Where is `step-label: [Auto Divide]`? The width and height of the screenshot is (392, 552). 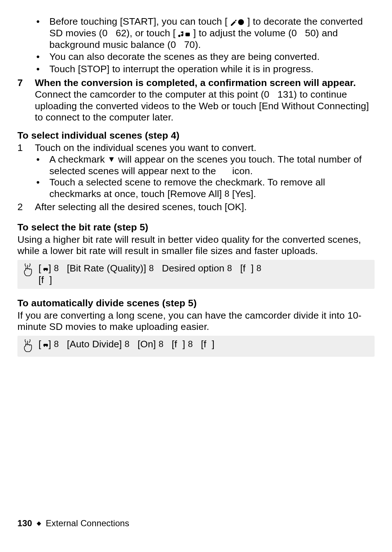 step-label: [Auto Divide] is located at coordinates (94, 344).